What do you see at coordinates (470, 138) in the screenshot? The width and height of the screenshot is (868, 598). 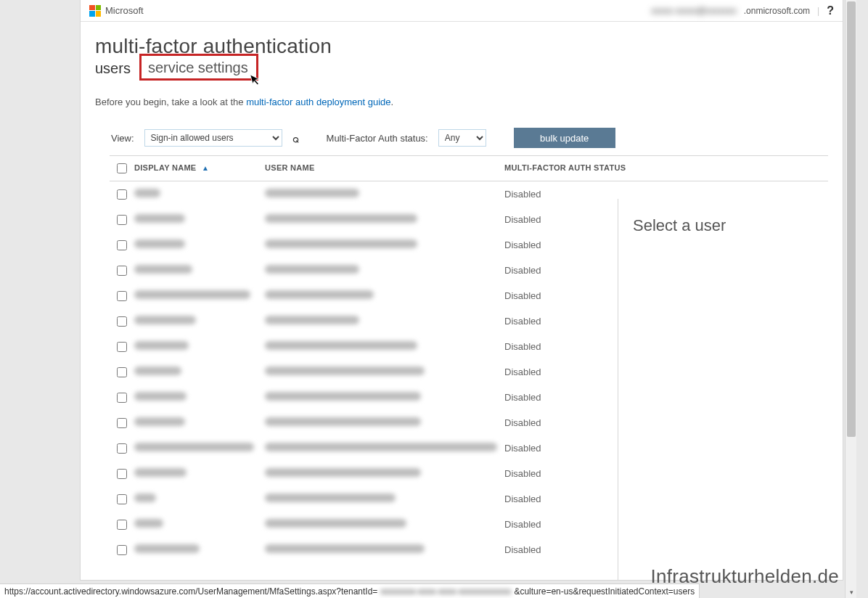 I see `filter-row: View: Sign-in allowed users ⌕ Multi-Fact…` at bounding box center [470, 138].